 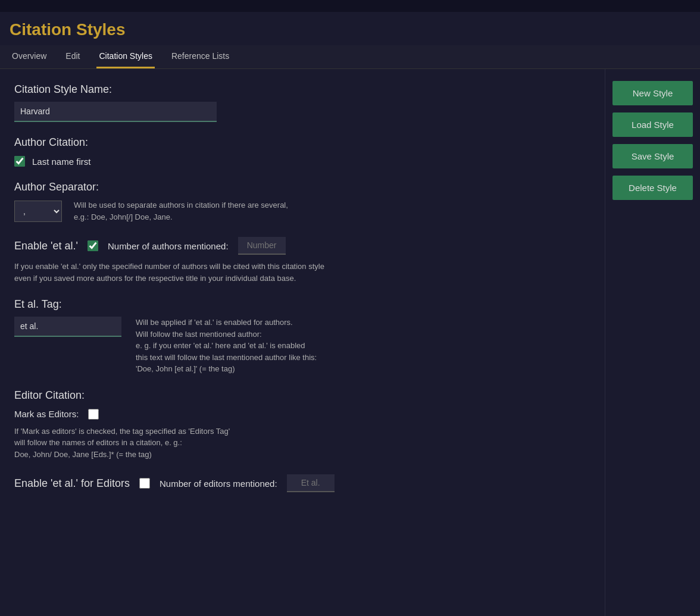 What do you see at coordinates (218, 483) in the screenshot?
I see `number-of-editors-label: Number of editors mentioned:` at bounding box center [218, 483].